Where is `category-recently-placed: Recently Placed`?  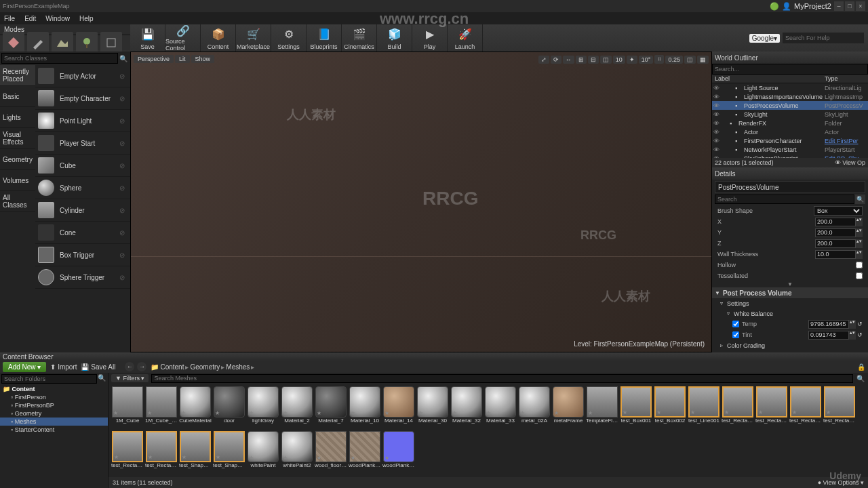 category-recently-placed: Recently Placed is located at coordinates (18, 76).